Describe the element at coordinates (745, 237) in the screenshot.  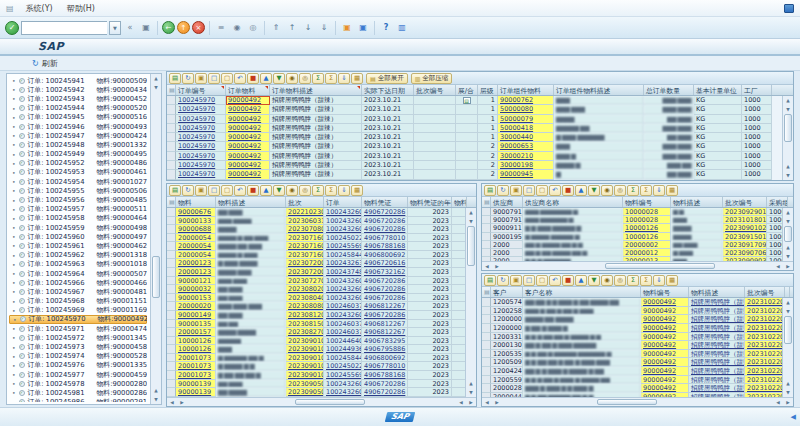
I see `grid-link-cell: 2023091501` at that location.